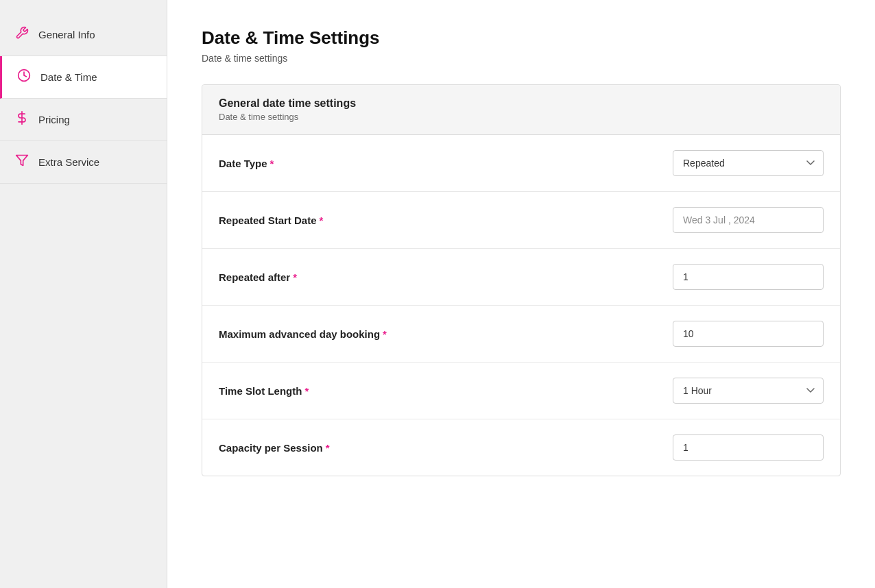  What do you see at coordinates (307, 391) in the screenshot?
I see `required-star-5: *` at bounding box center [307, 391].